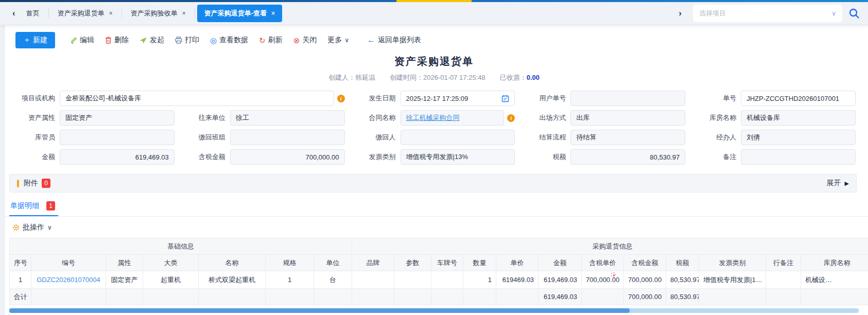 The height and width of the screenshot is (315, 868). Describe the element at coordinates (434, 13) in the screenshot. I see `tab-bar: ‹ 首页 资产采购退货单× 资产采购验收单× 资产采购退货单-查看× › 选择项…` at that location.